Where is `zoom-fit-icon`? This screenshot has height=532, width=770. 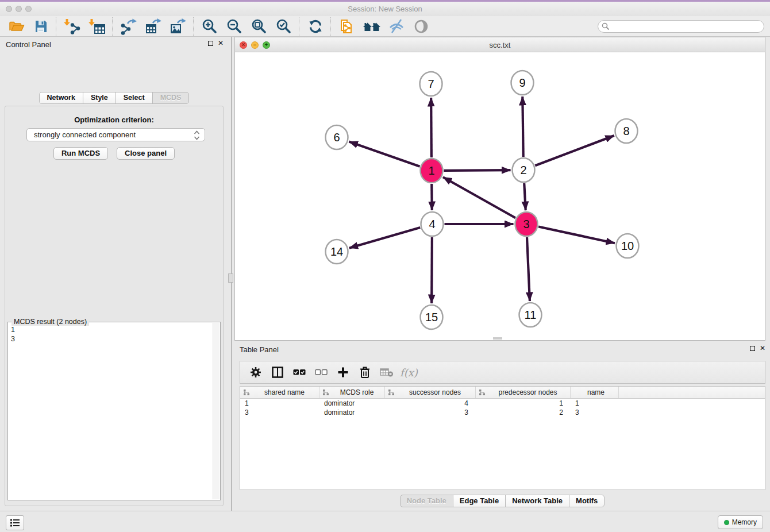
zoom-fit-icon is located at coordinates (259, 26).